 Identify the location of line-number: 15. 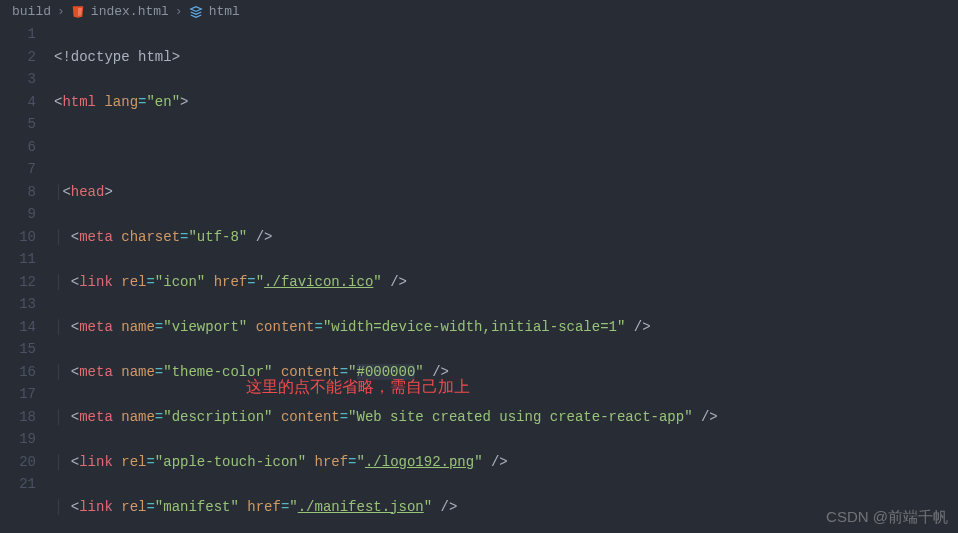
(18, 350).